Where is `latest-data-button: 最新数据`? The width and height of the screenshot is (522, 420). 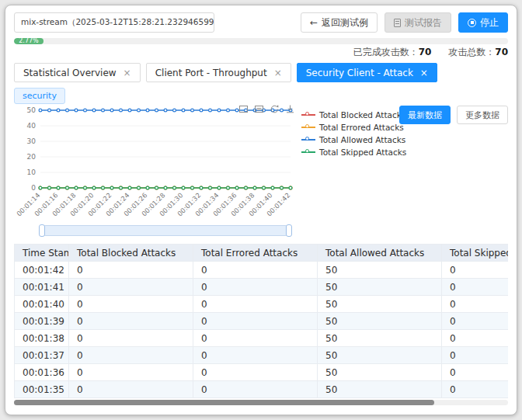 latest-data-button: 最新数据 is located at coordinates (425, 115).